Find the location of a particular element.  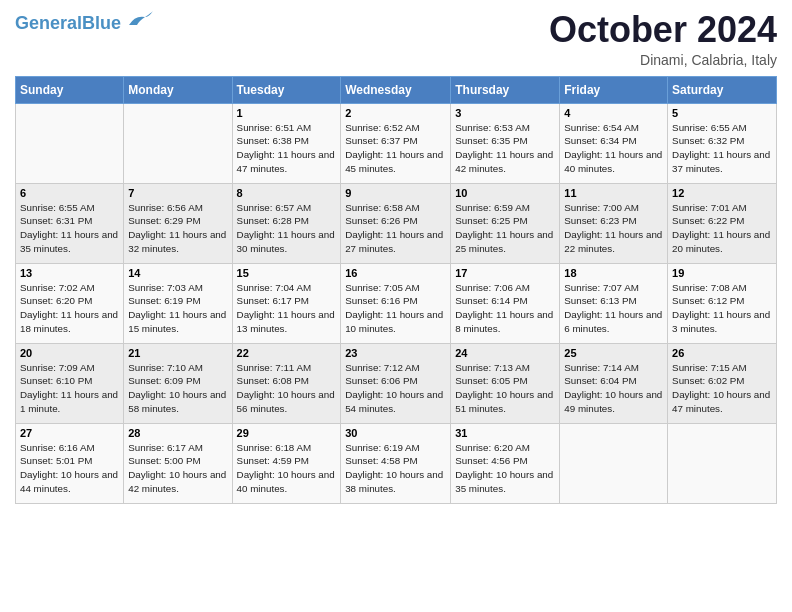

week-row-3: 13Sunrise: 7:02 AMSunset: 6:20 PMDayligh… is located at coordinates (396, 303).